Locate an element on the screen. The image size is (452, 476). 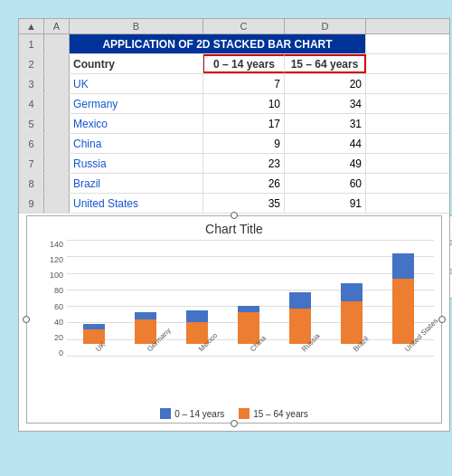
cell-5b: Mexico is located at coordinates (137, 123).